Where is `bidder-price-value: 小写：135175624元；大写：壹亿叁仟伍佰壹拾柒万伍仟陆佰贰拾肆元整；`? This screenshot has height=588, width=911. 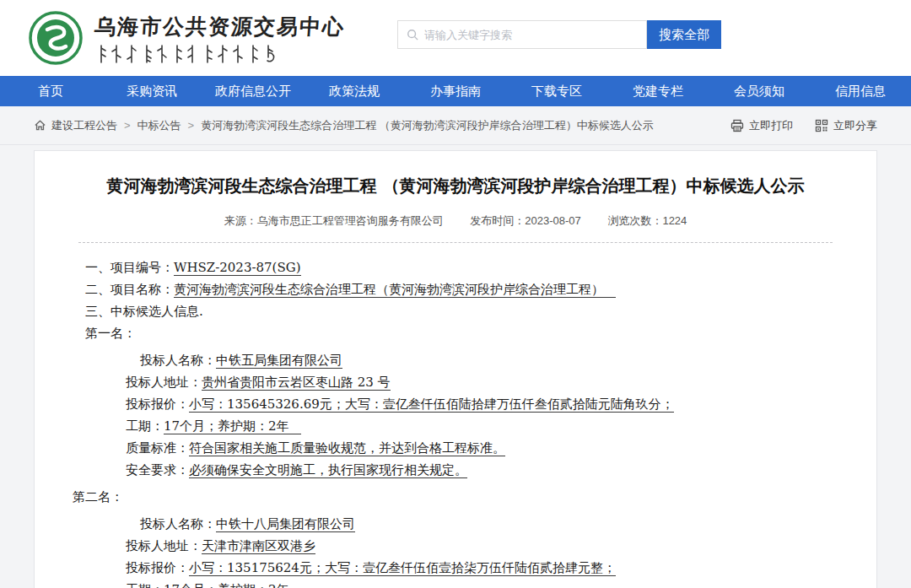
bidder-price-value: 小写：135175624元；大写：壹亿叁仟伍佰壹拾柒万伍仟陆佰贰拾肆元整； is located at coordinates (402, 569).